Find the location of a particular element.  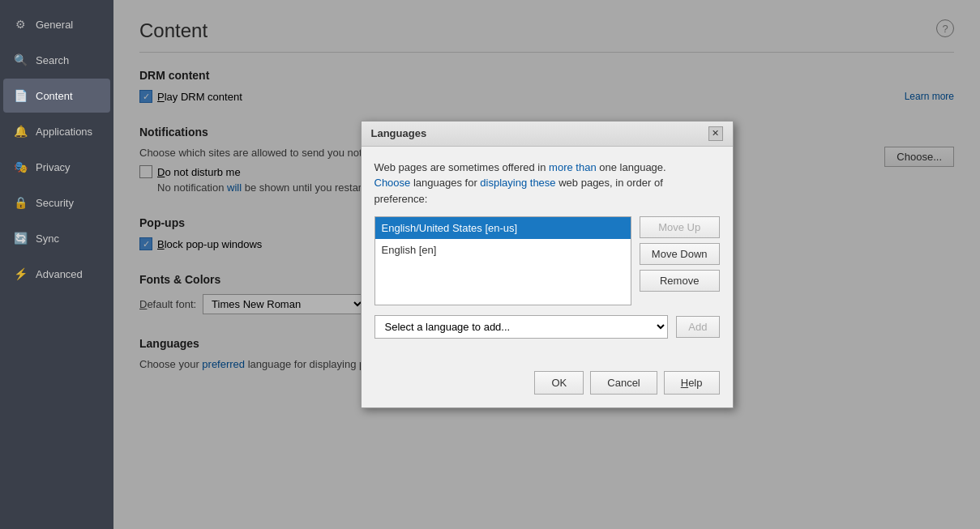

sidebar-item-general: ⚙ General is located at coordinates (57, 24).